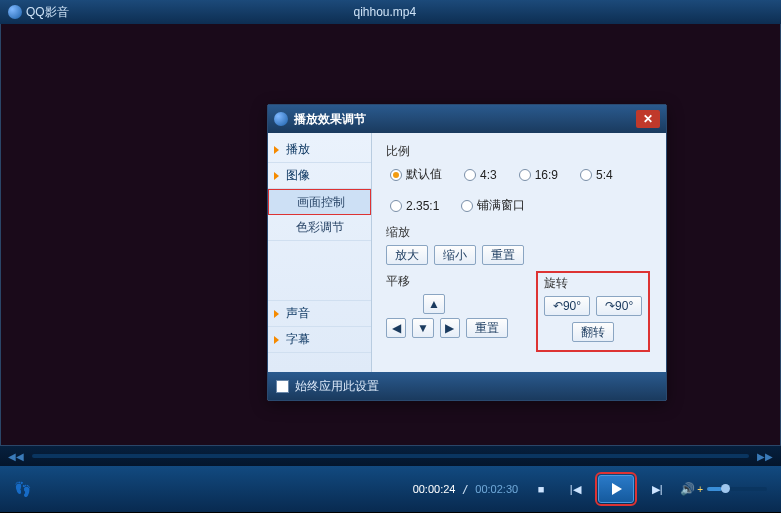 This screenshot has width=781, height=513. What do you see at coordinates (330, 120) in the screenshot?
I see `dialog-title: 播放效果调节` at bounding box center [330, 120].